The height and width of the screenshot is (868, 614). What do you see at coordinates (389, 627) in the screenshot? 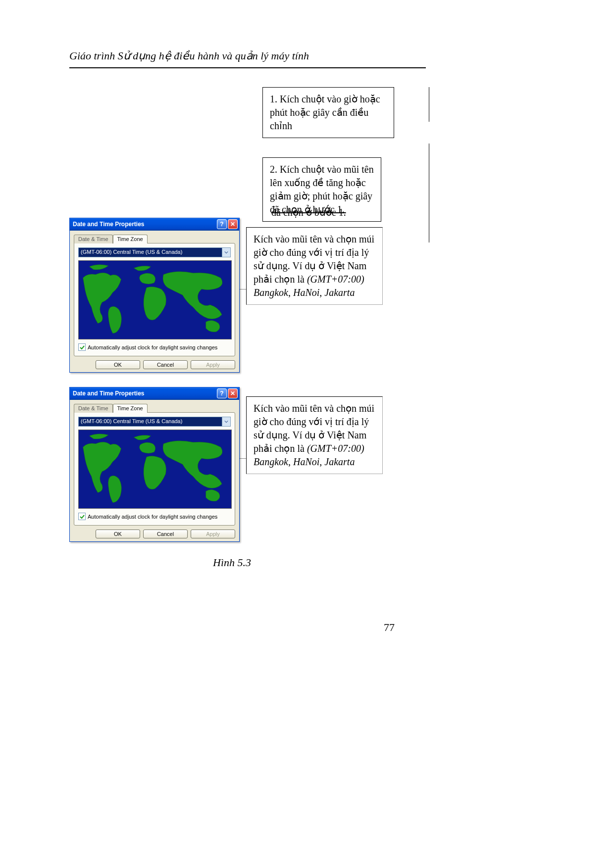
I see `page-number: 77` at bounding box center [389, 627].